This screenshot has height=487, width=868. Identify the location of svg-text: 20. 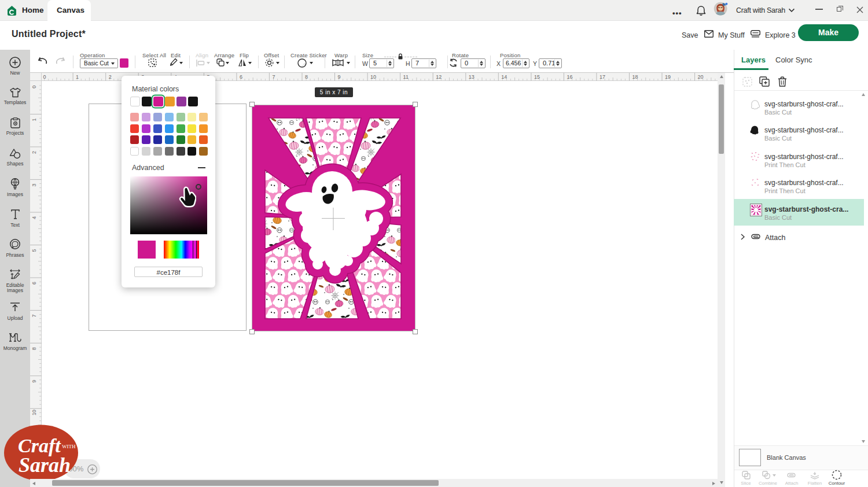
(701, 77).